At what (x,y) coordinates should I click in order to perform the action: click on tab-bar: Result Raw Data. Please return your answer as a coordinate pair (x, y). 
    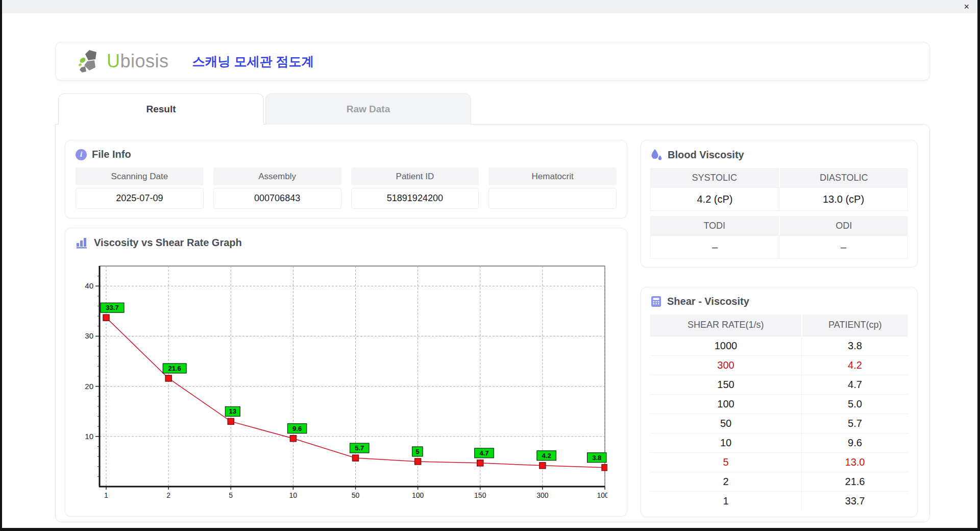
    Looking at the image, I should click on (518, 109).